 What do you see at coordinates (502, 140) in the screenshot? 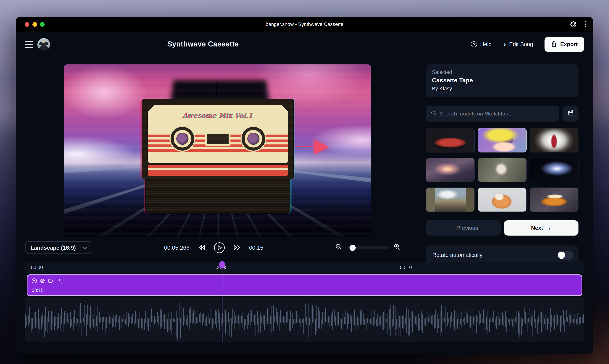
I see `model-thumb-anime-girl` at bounding box center [502, 140].